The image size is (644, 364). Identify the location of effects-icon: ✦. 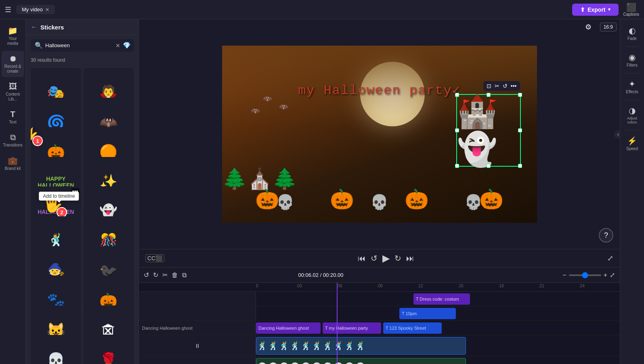
(632, 84).